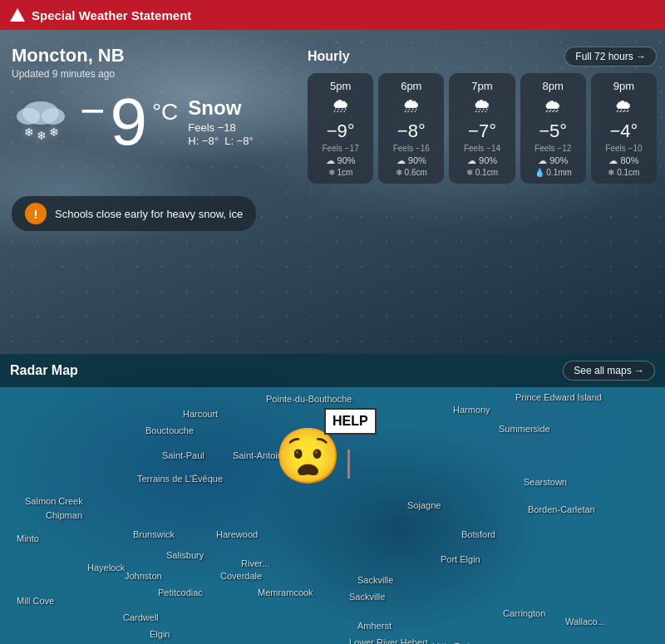 This screenshot has height=644, width=665. I want to click on alert-icon: !, so click(36, 214).